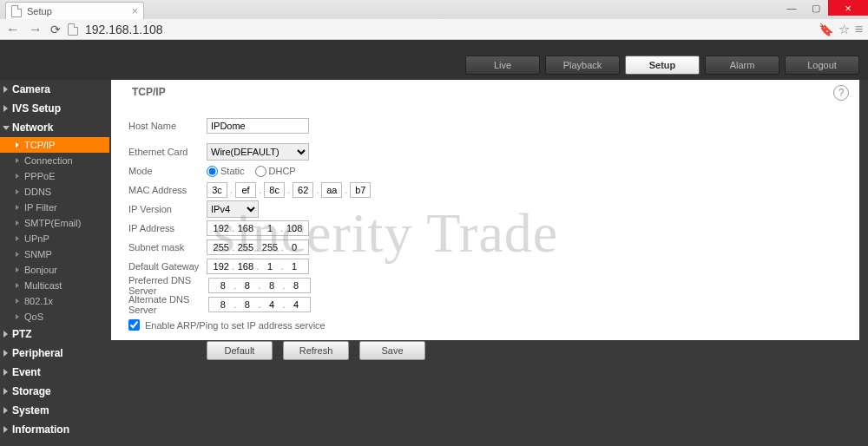  What do you see at coordinates (582, 65) in the screenshot?
I see `nav-tab-playback: Playback` at bounding box center [582, 65].